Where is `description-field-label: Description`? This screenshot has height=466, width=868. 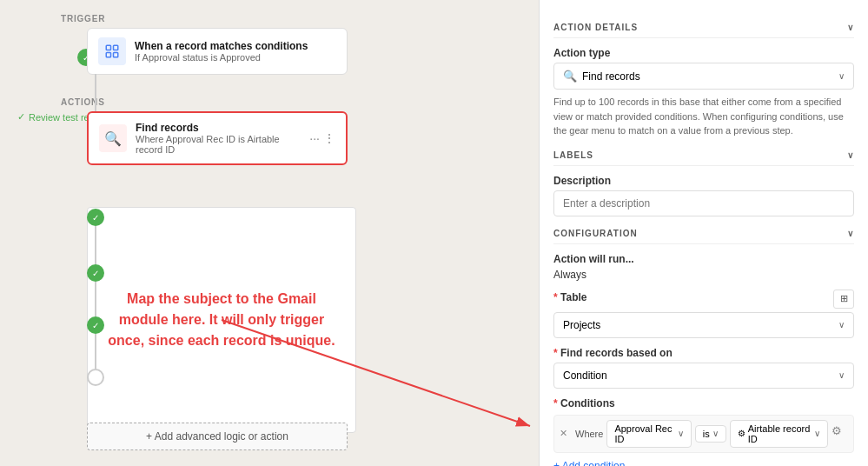 description-field-label: Description is located at coordinates (704, 181).